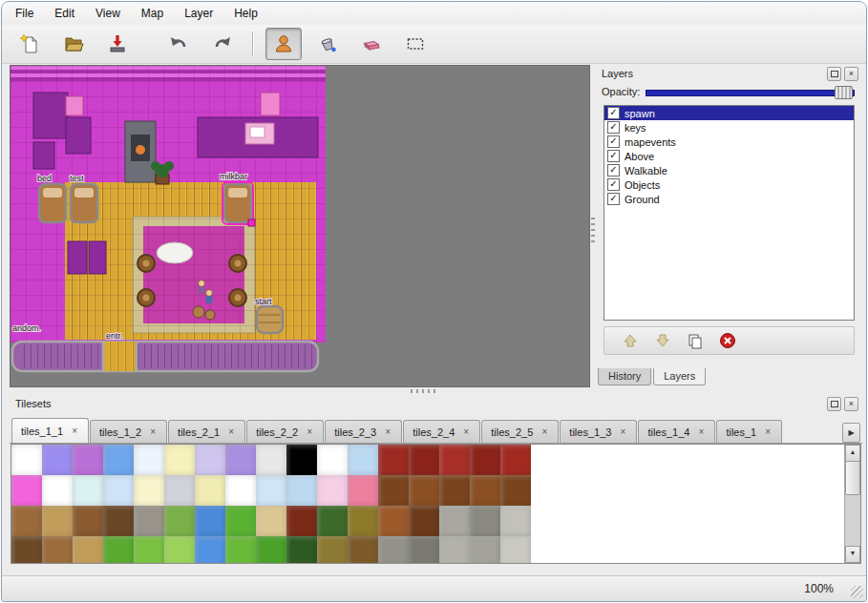 Image resolution: width=868 pixels, height=603 pixels. I want to click on delete-layer-button, so click(728, 341).